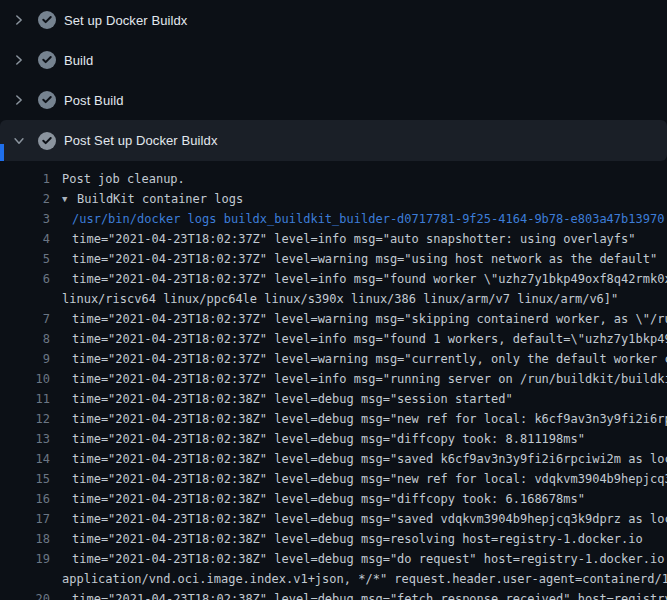  I want to click on line-number: 4, so click(25, 239).